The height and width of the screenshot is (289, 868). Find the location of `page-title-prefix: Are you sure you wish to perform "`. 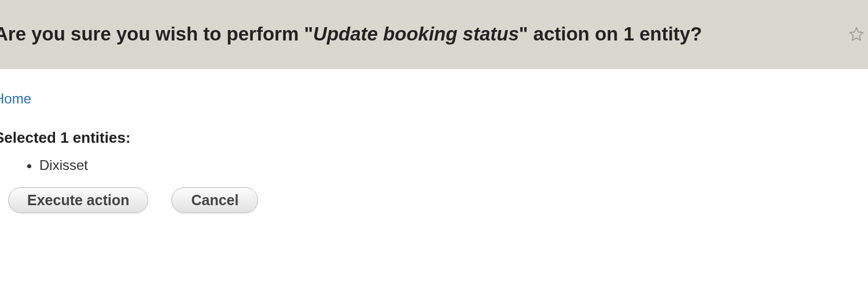

page-title-prefix: Are you sure you wish to perform " is located at coordinates (156, 34).